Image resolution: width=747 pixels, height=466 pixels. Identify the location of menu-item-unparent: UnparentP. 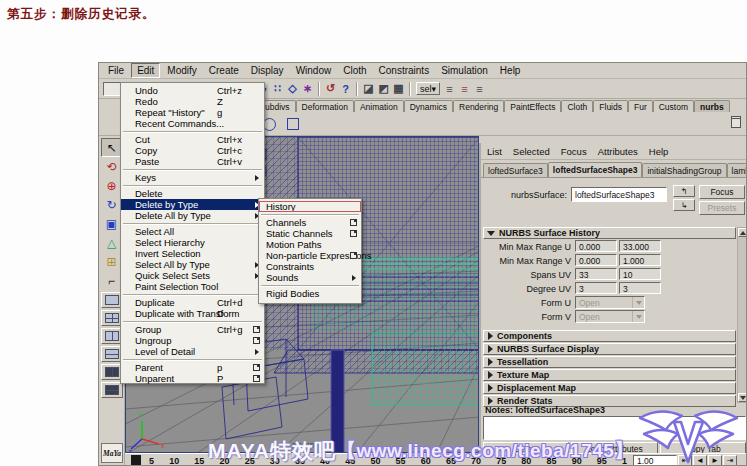
(192, 378).